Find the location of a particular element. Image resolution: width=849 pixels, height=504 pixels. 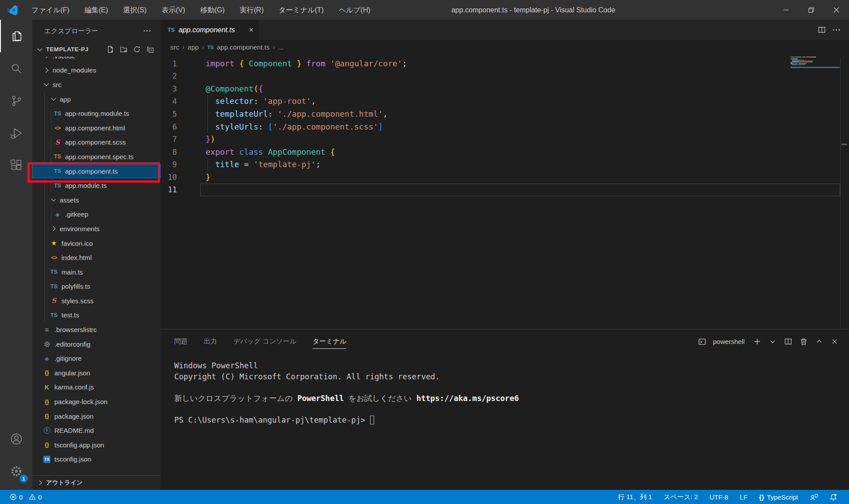

menu-item-0: ファイル(F) is located at coordinates (50, 10).